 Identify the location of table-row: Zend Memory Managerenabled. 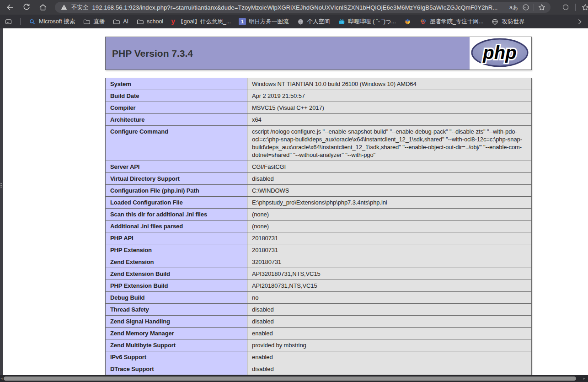
(319, 334).